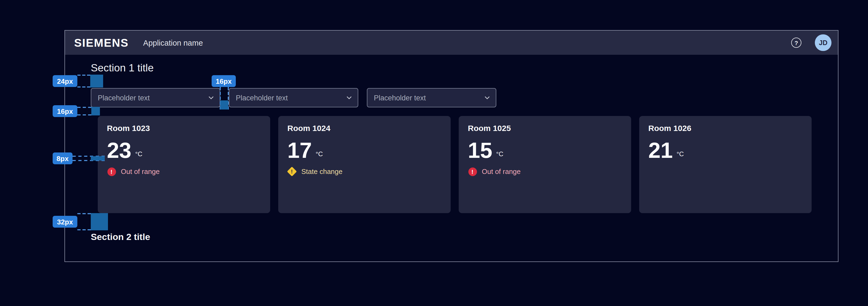 This screenshot has width=868, height=306. Describe the element at coordinates (796, 43) in the screenshot. I see `help-icon: ?` at that location.